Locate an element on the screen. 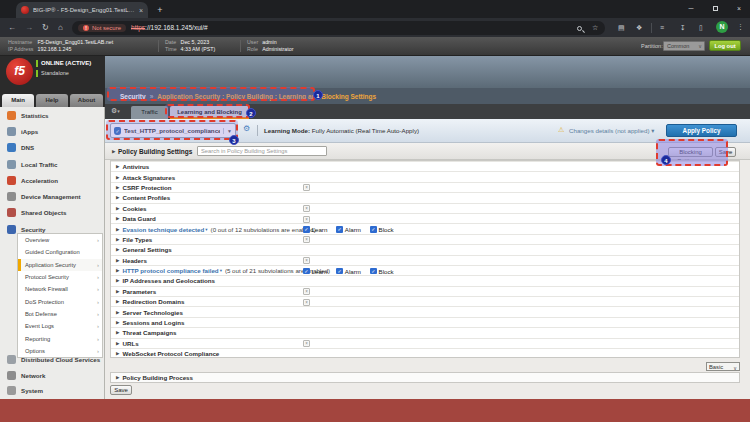 The width and height of the screenshot is (750, 422). sidebar-item: Statistics is located at coordinates (52, 115).